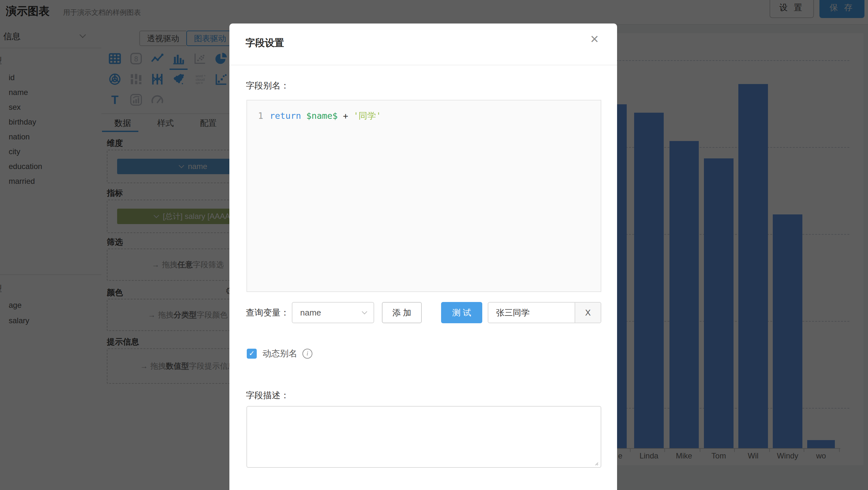 The height and width of the screenshot is (490, 868). Describe the element at coordinates (424, 437) in the screenshot. I see `description-textarea` at that location.